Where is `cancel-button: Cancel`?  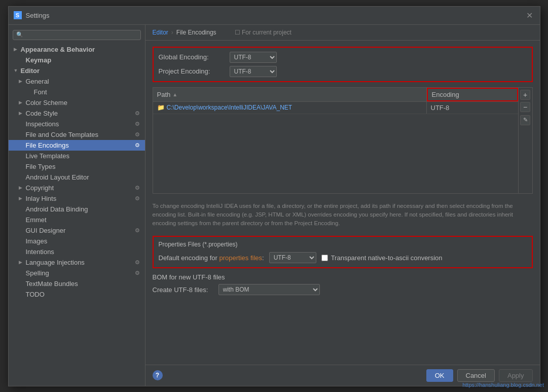
cancel-button: Cancel is located at coordinates (476, 375).